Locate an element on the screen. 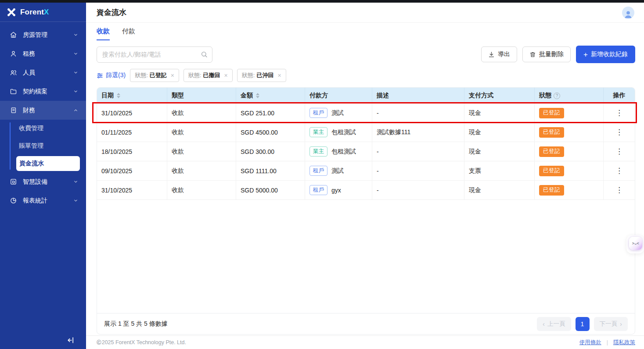 The width and height of the screenshot is (644, 349). sidebar-item-label: 智慧設備 is located at coordinates (48, 182).